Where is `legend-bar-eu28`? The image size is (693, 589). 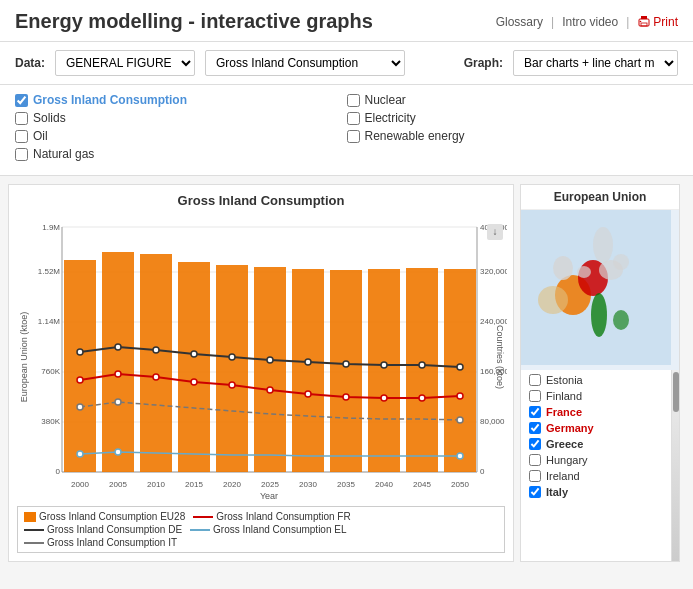
legend-bar-eu28 is located at coordinates (30, 517).